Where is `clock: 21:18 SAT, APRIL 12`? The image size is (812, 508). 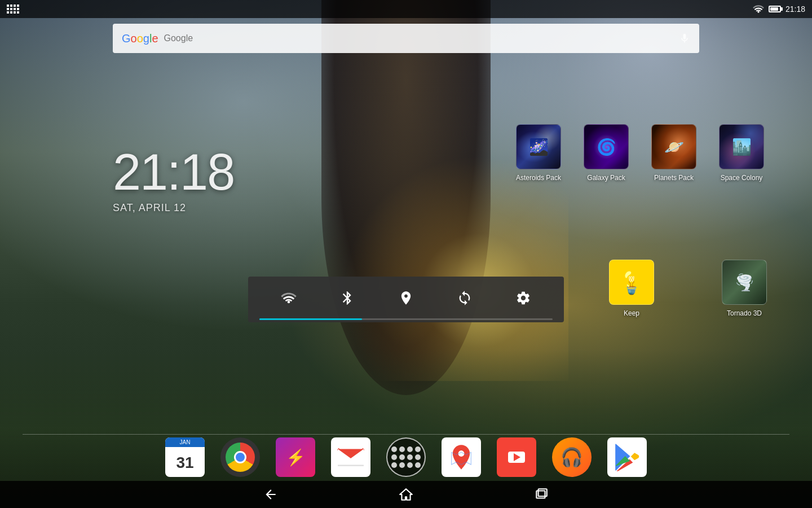
clock: 21:18 SAT, APRIL 12 is located at coordinates (174, 181).